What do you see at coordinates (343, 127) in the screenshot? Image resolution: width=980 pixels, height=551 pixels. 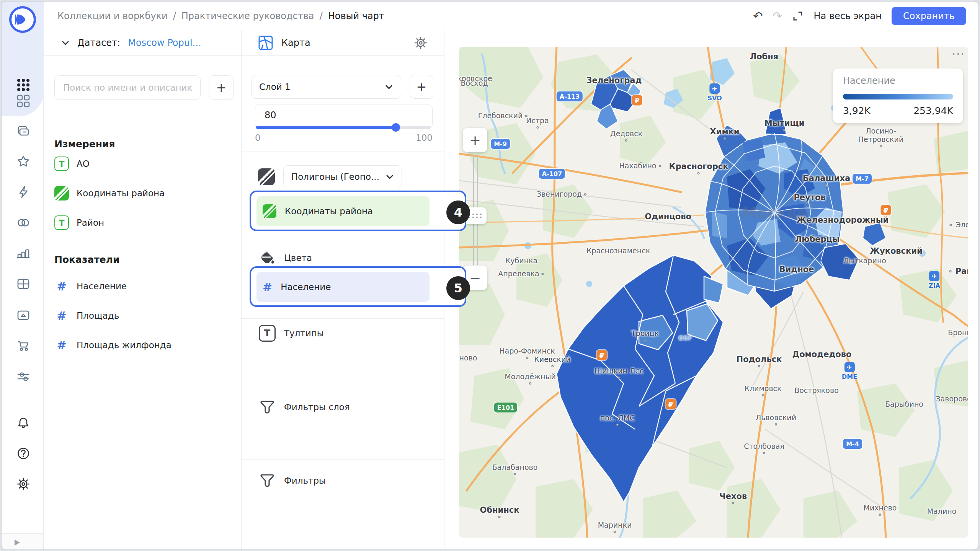 I see `slider-track` at bounding box center [343, 127].